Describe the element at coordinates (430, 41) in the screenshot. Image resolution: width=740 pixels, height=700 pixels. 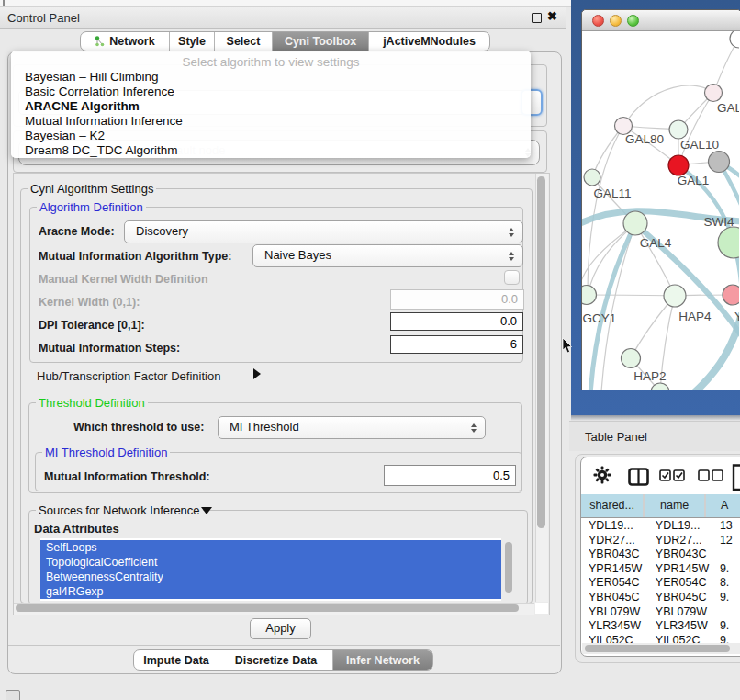
I see `tab-jactivemnodules: jActiveMNodules` at that location.